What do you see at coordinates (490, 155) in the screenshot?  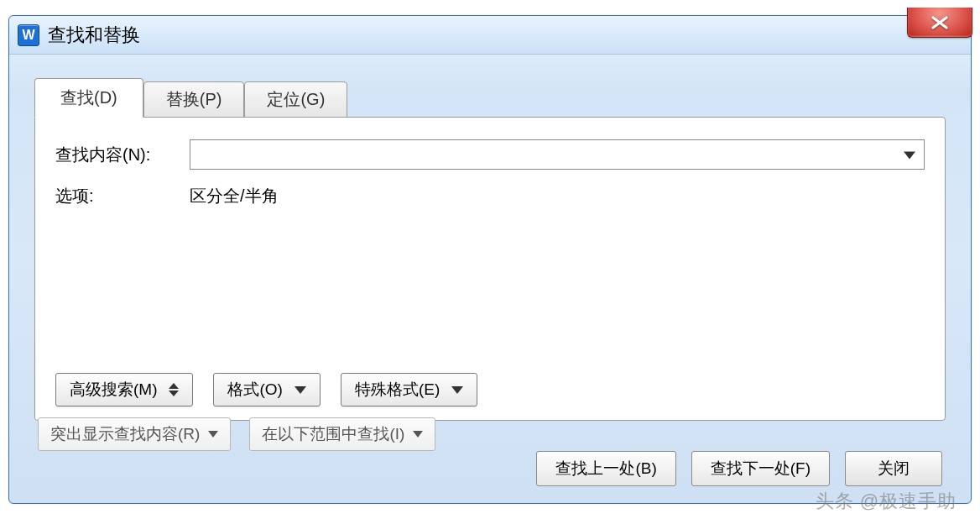 I see `row-find-content: 查找内容(N):` at bounding box center [490, 155].